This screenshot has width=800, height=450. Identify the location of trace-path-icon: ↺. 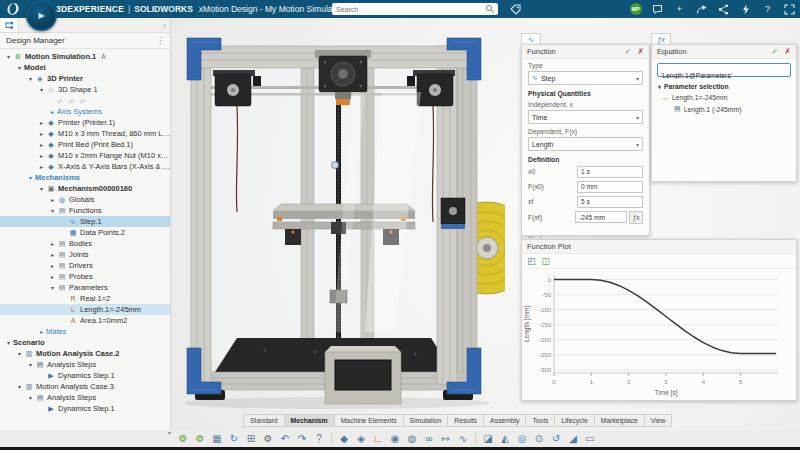
(556, 438).